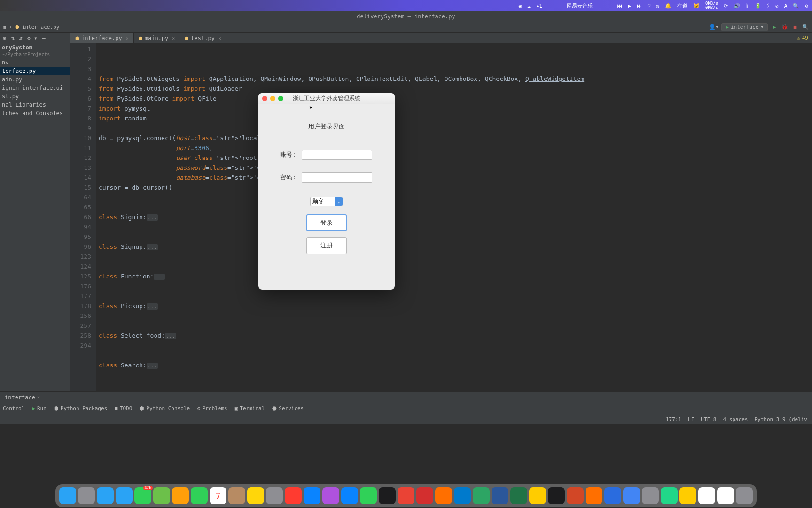 This screenshot has width=812, height=508. Describe the element at coordinates (707, 496) in the screenshot. I see `dock-doc1-icon` at that location.